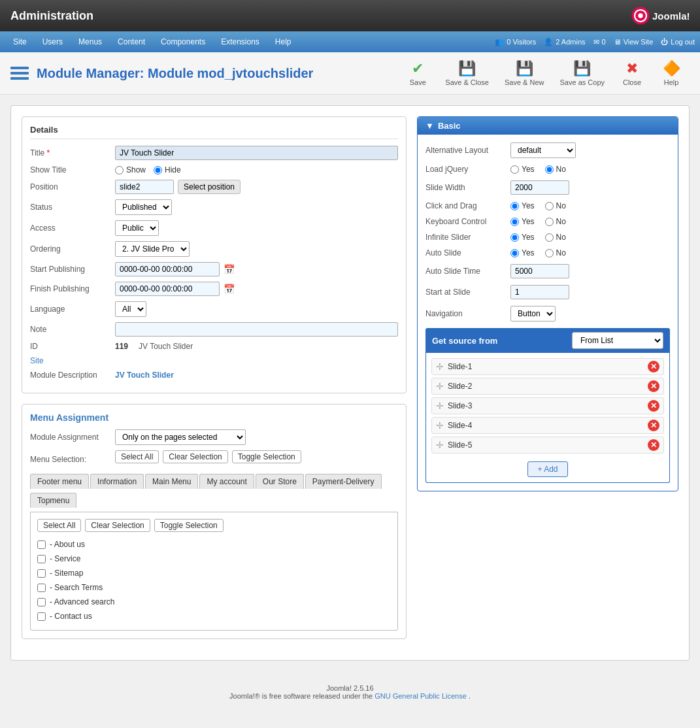 The height and width of the screenshot is (728, 700). What do you see at coordinates (556, 206) in the screenshot?
I see `click-drag-no-label: No` at bounding box center [556, 206].